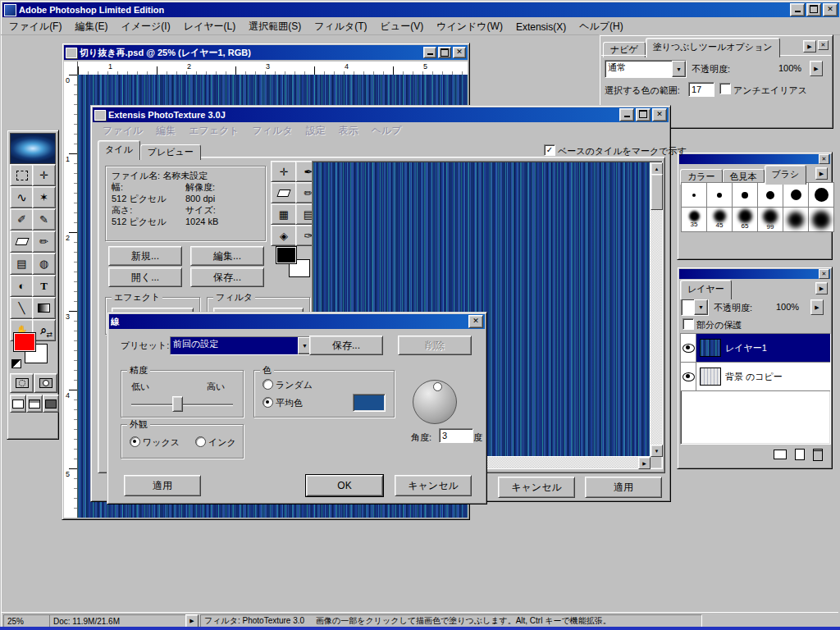 This screenshot has height=630, width=840. What do you see at coordinates (284, 193) in the screenshot?
I see `pt-eraser-tool-icon` at bounding box center [284, 193].